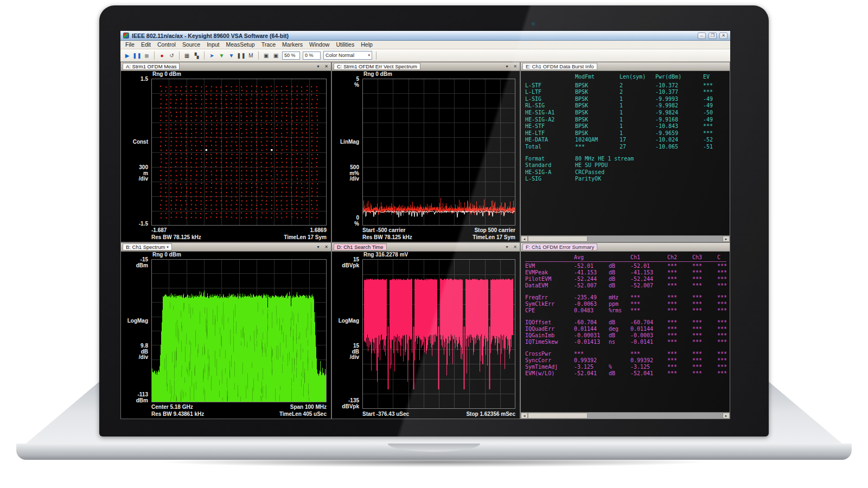 Image resolution: width=868 pixels, height=488 pixels. Describe the element at coordinates (627, 92) in the screenshot. I see `burst-row: L-LTFBPSK2-10.377***` at that location.